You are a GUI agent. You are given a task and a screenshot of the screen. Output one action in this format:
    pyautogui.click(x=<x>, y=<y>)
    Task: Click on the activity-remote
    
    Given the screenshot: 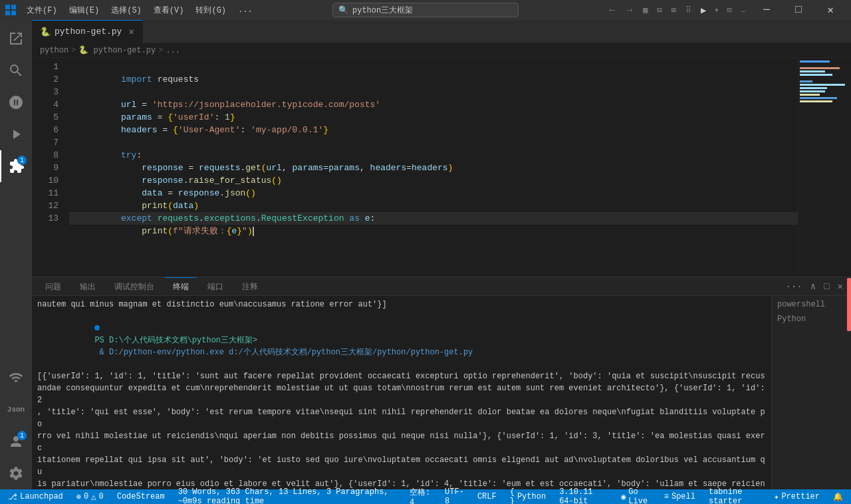 What is the action you would take?
    pyautogui.click(x=16, y=378)
    